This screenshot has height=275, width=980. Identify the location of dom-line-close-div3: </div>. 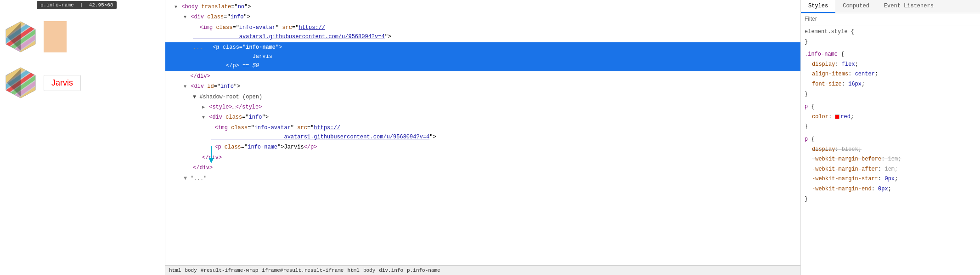
(483, 168).